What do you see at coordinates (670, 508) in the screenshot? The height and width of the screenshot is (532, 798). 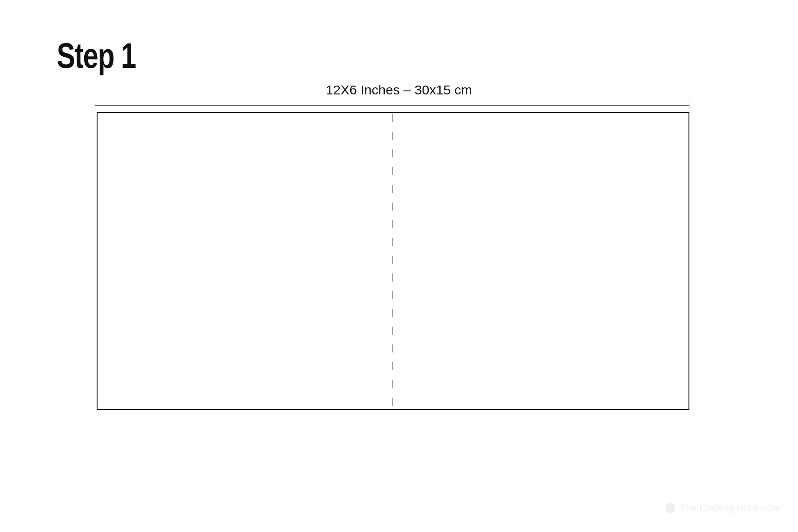 I see `watermark-icon` at bounding box center [670, 508].